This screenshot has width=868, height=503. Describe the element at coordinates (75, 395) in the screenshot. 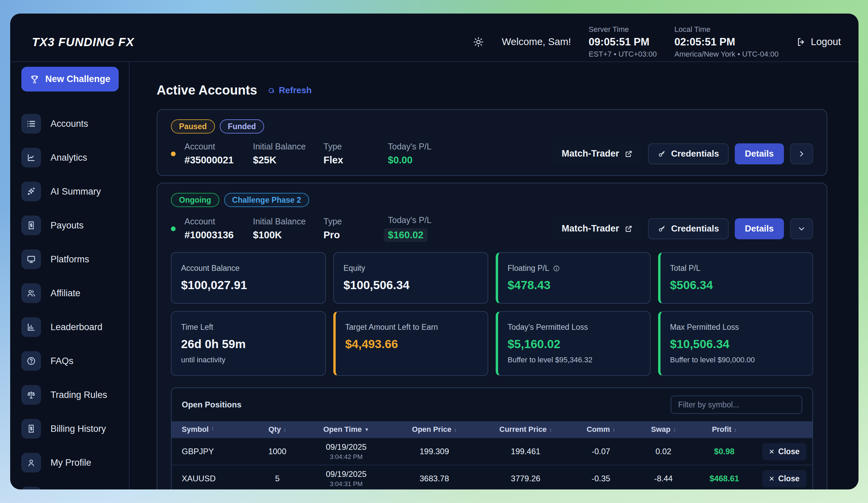

I see `sidebar-item-trading-rules: Trading Rules` at that location.